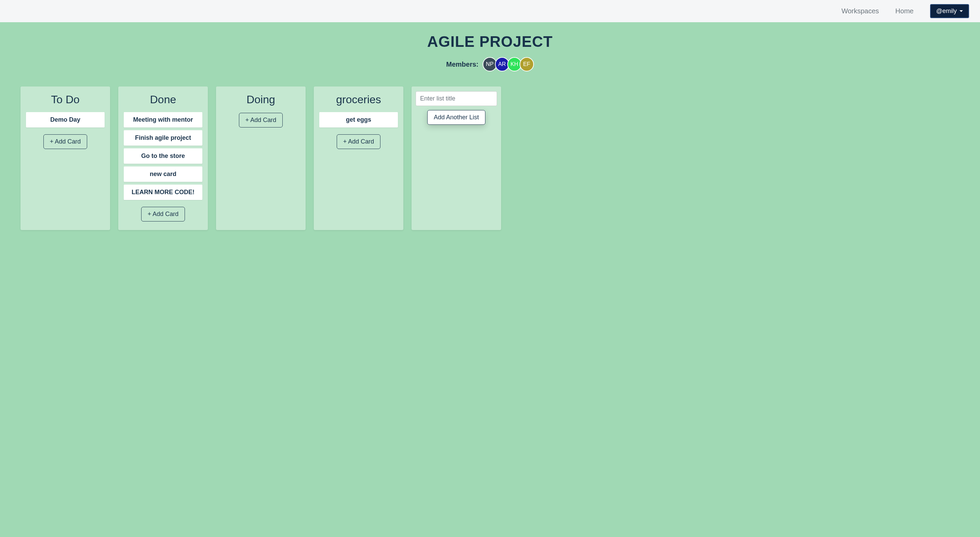 Image resolution: width=980 pixels, height=537 pixels. What do you see at coordinates (65, 100) in the screenshot?
I see `column-title: To Do` at bounding box center [65, 100].